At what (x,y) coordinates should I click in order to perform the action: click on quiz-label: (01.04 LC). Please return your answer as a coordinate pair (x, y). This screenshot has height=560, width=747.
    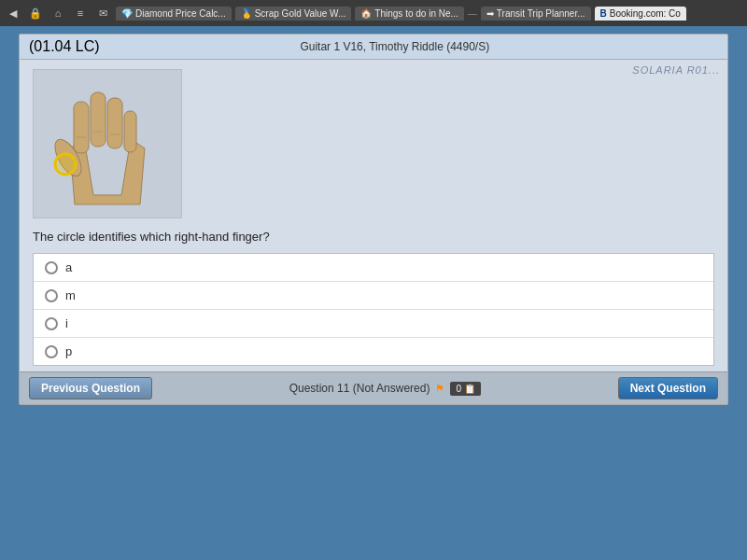
    Looking at the image, I should click on (64, 47).